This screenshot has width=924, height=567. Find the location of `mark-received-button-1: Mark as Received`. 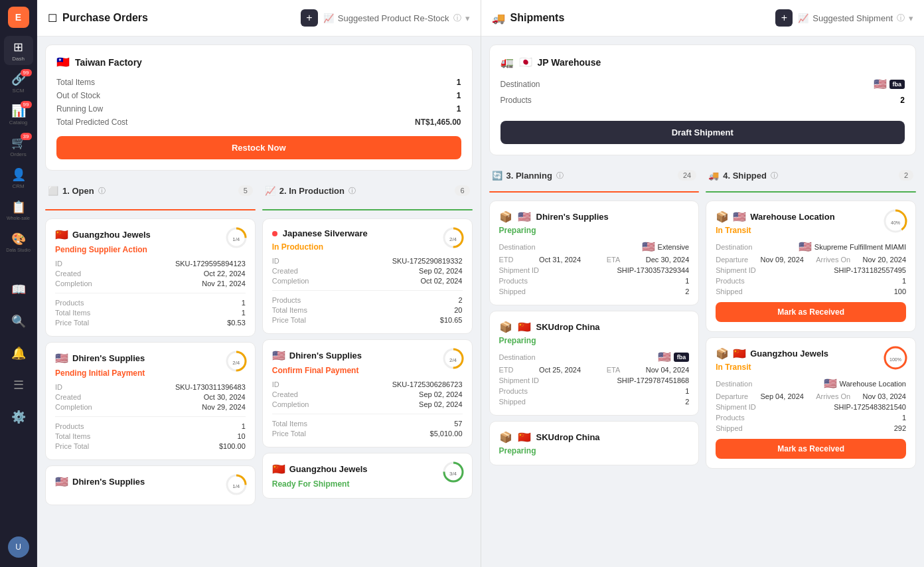

mark-received-button-1: Mark as Received is located at coordinates (811, 312).